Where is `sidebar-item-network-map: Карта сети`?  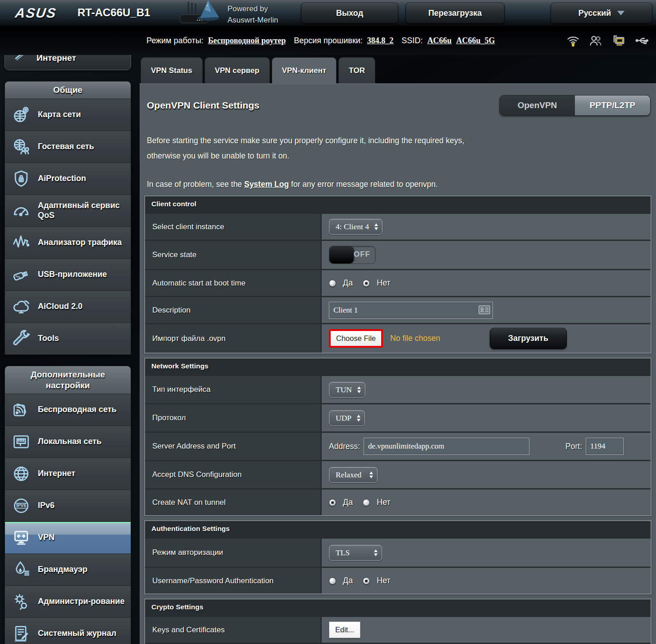
sidebar-item-network-map: Карта сети is located at coordinates (68, 114).